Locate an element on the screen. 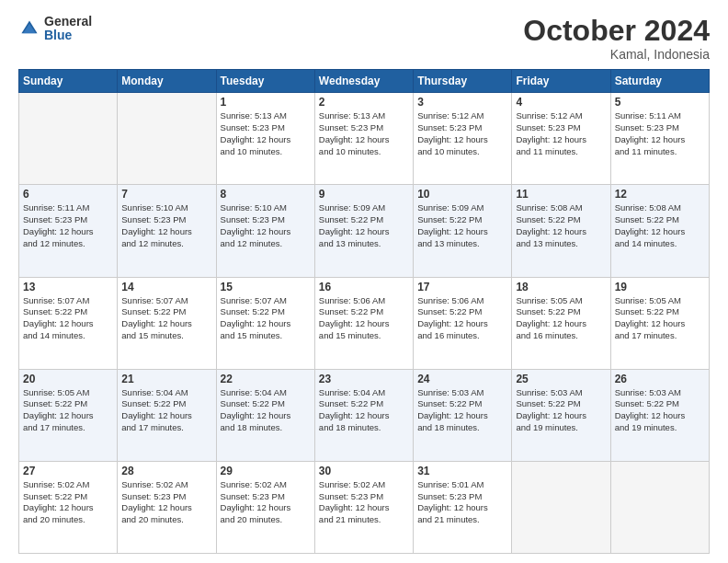  day-number: 4 is located at coordinates (561, 102).